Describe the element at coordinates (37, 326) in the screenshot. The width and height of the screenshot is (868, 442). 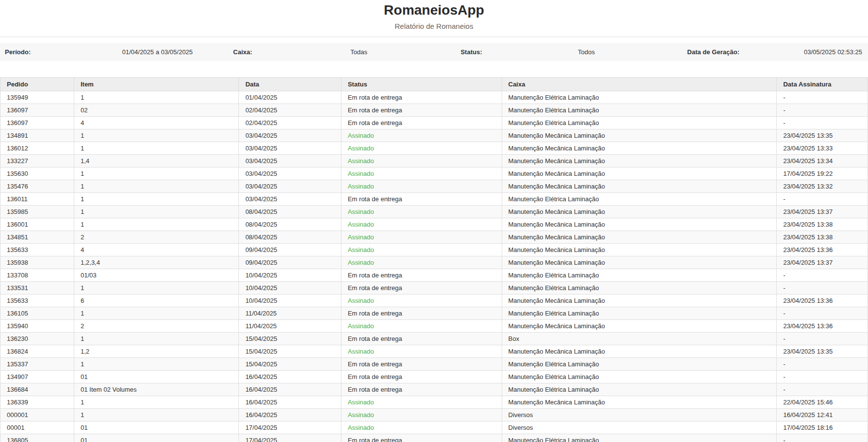
I see `cell-pedido: 135940` at that location.